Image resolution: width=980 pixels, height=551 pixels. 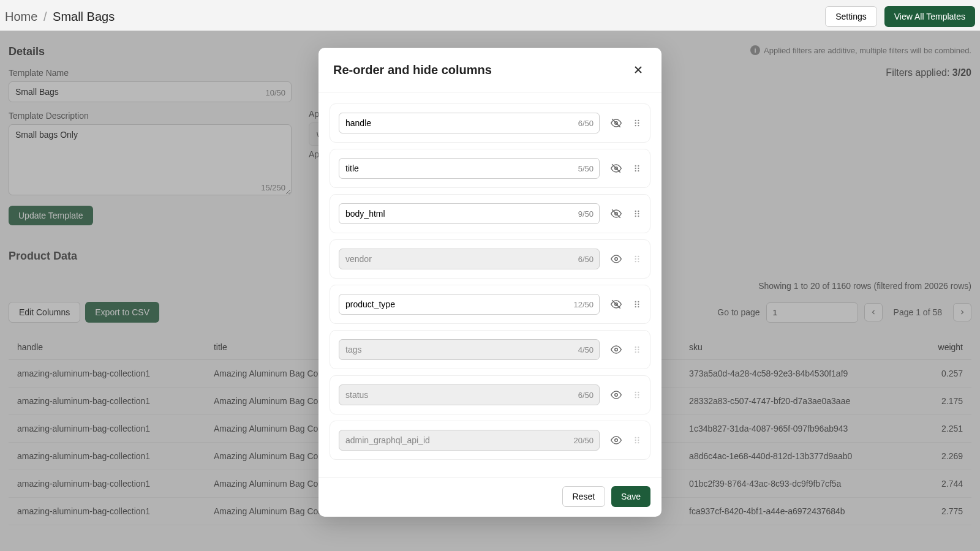 I want to click on column-counter: 12/50, so click(x=583, y=305).